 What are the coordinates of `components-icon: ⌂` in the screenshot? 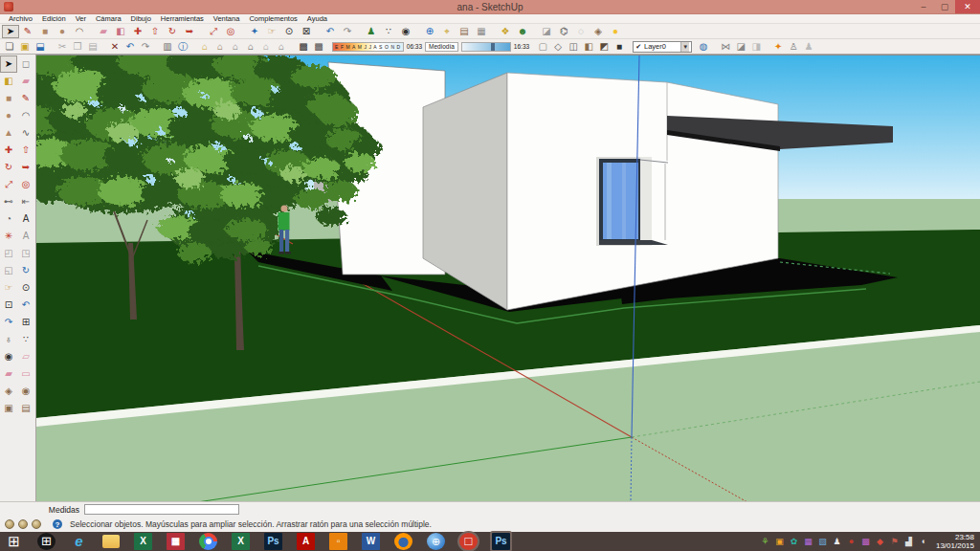 It's located at (235, 47).